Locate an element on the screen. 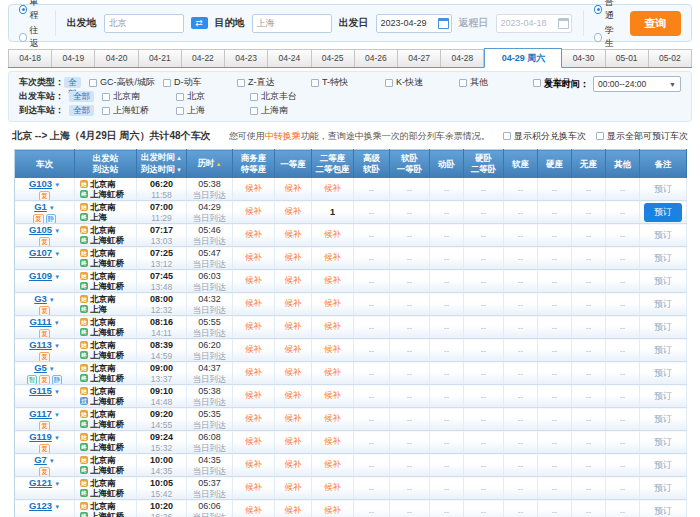  date-tab: 04-28 is located at coordinates (462, 58).